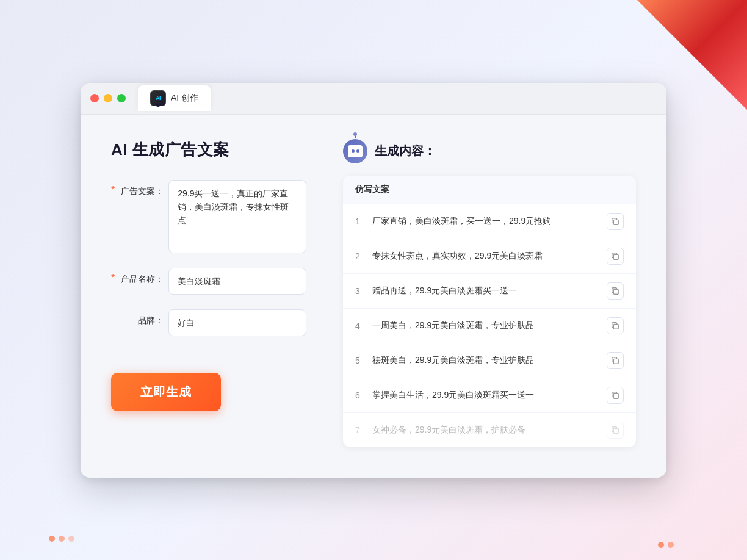 This screenshot has width=747, height=560. Describe the element at coordinates (364, 430) in the screenshot. I see `row-number: 7` at that location.